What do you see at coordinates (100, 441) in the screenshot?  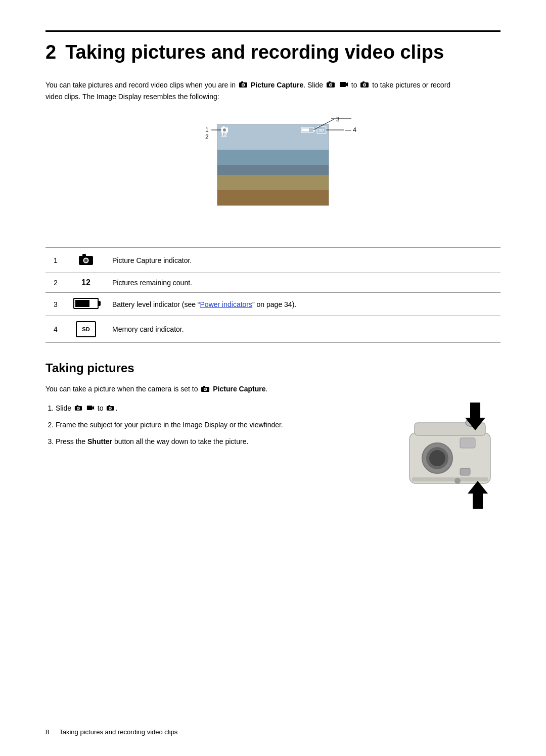 I see `shutter-bold: Shutter` at bounding box center [100, 441].